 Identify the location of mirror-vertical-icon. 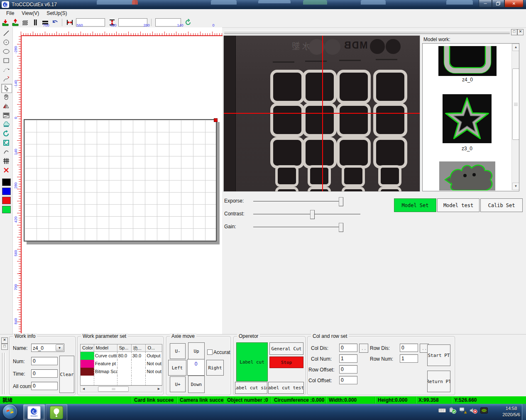
(6, 115).